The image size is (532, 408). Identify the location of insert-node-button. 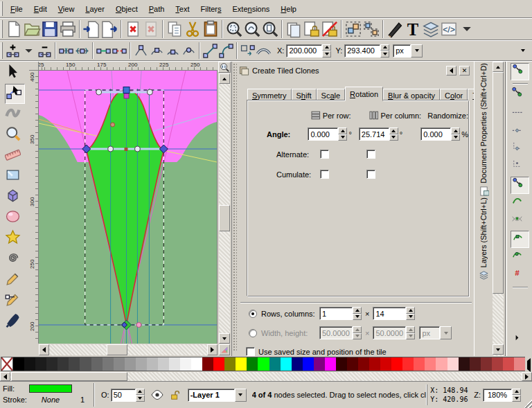
(12, 51).